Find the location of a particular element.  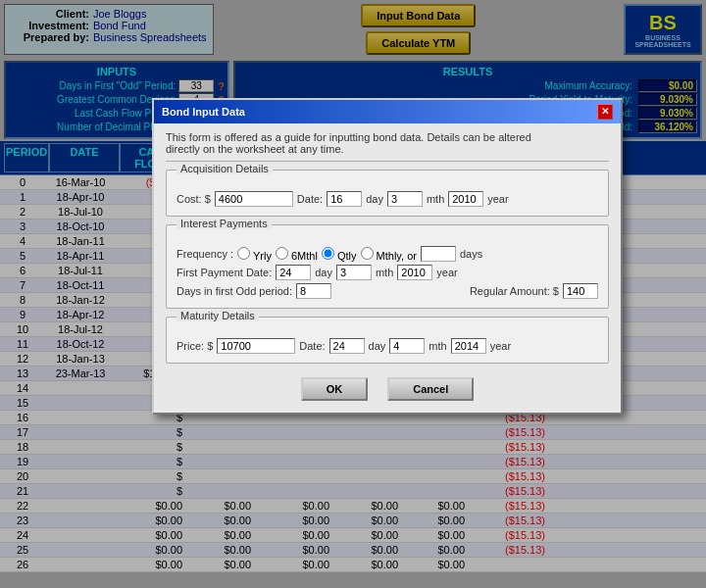

fp-mth-label: mth is located at coordinates (384, 272).